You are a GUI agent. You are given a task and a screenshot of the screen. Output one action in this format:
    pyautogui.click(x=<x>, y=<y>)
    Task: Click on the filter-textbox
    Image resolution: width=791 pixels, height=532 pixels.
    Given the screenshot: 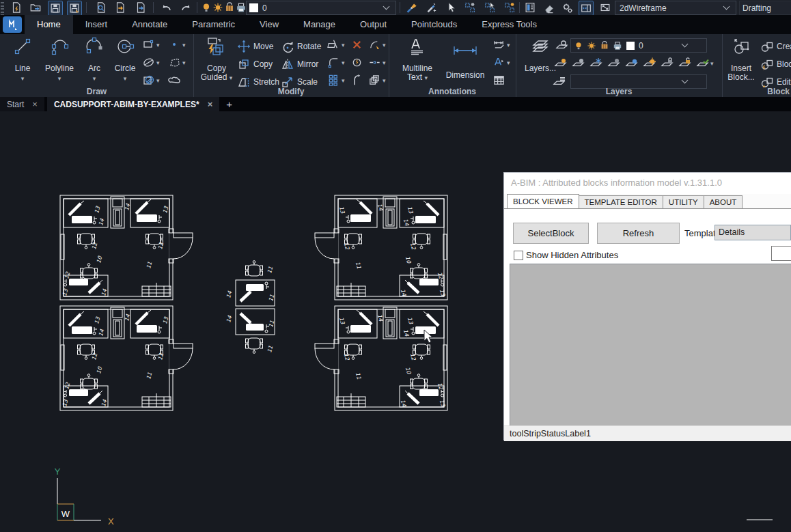 What is the action you would take?
    pyautogui.click(x=781, y=253)
    